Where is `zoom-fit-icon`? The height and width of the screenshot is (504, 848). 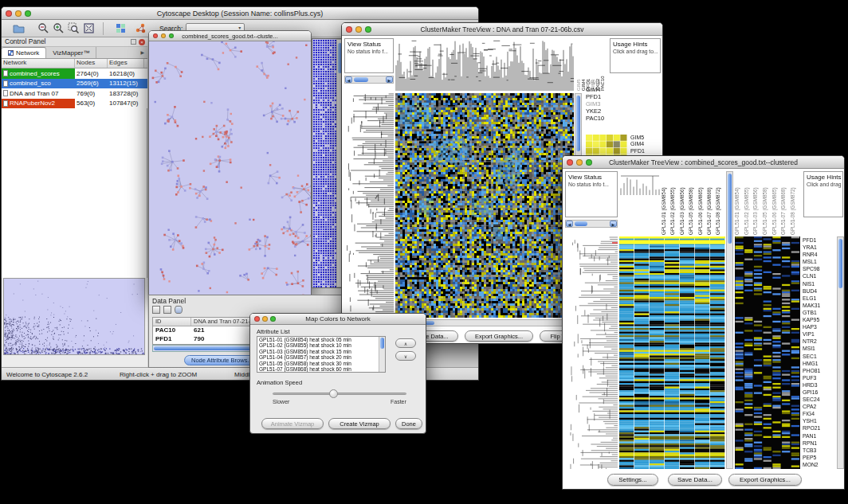
zoom-fit-icon is located at coordinates (89, 29).